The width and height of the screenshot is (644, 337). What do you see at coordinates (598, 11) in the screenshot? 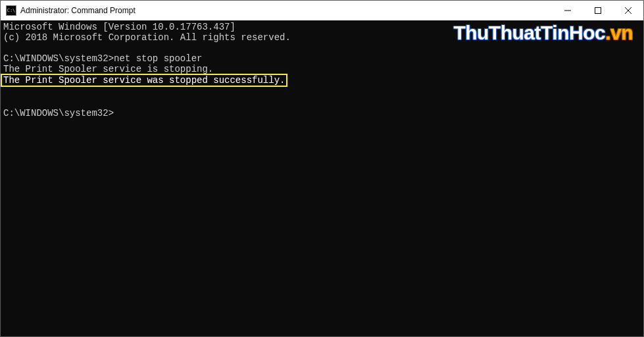
I see `maximize-button` at bounding box center [598, 11].